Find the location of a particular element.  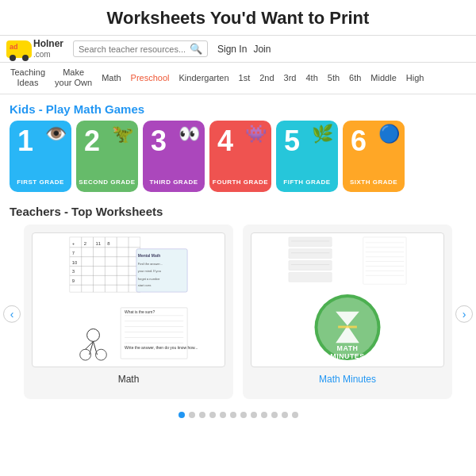

logo-text: Holner .com is located at coordinates (48, 49).